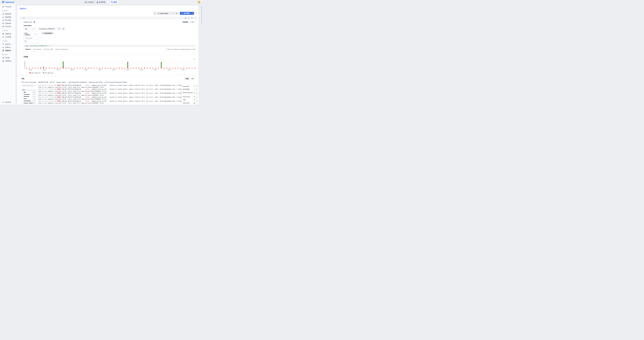  Describe the element at coordinates (187, 13) in the screenshot. I see `run-query-button: 运行查询` at that location.